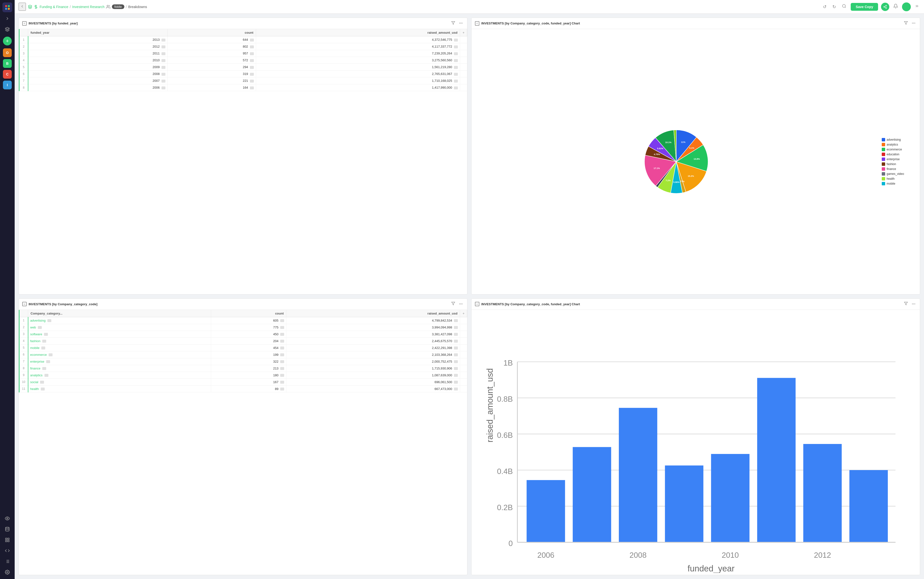 Image resolution: width=924 pixels, height=579 pixels. I want to click on panel-more-button-4: ···, so click(914, 304).